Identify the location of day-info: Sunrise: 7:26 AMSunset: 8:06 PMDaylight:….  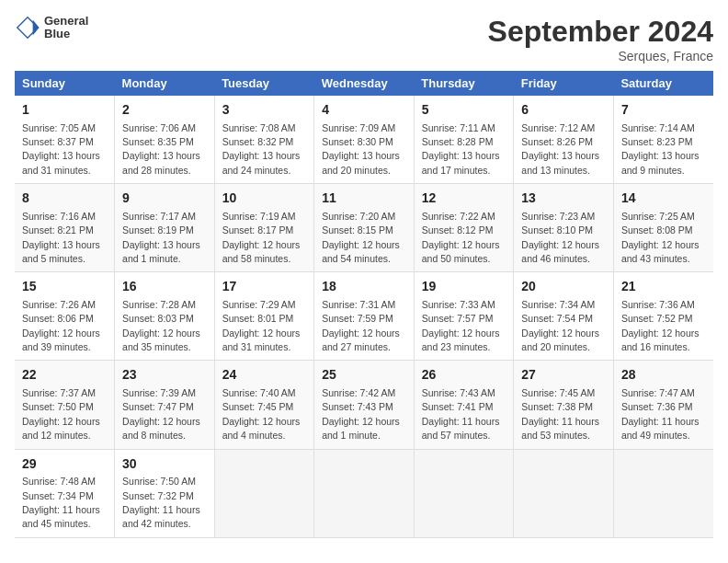
(61, 326).